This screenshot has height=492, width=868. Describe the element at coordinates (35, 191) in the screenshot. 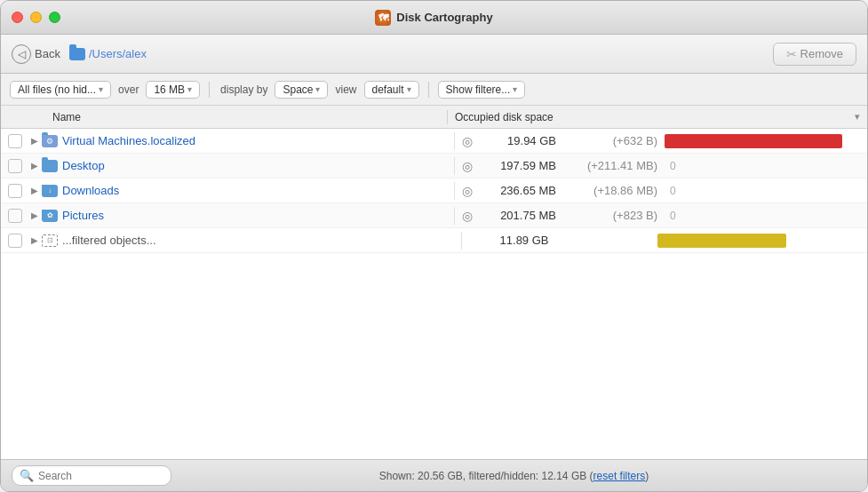

I see `row-expand-3: ▶` at that location.